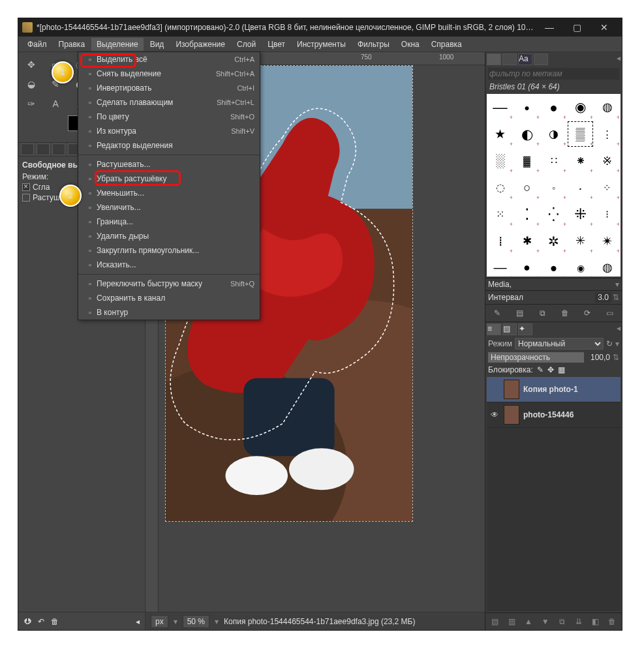 The image size is (644, 647). I want to click on menu-edit: Правка, so click(72, 44).